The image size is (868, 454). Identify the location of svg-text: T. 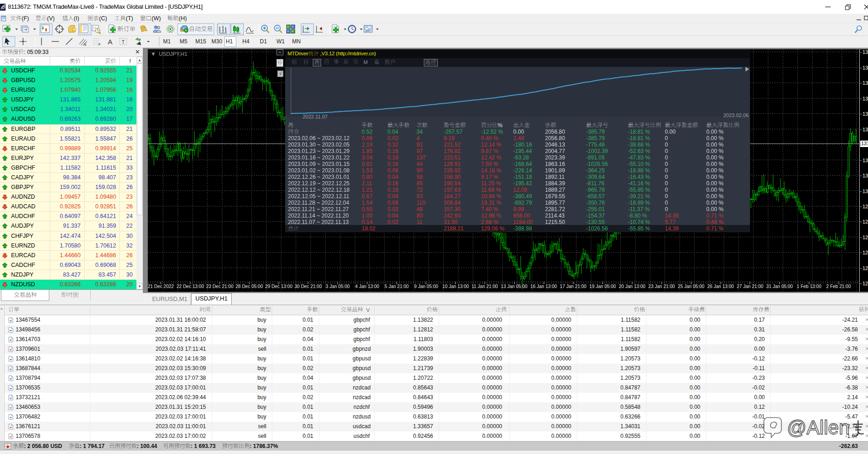
(123, 42).